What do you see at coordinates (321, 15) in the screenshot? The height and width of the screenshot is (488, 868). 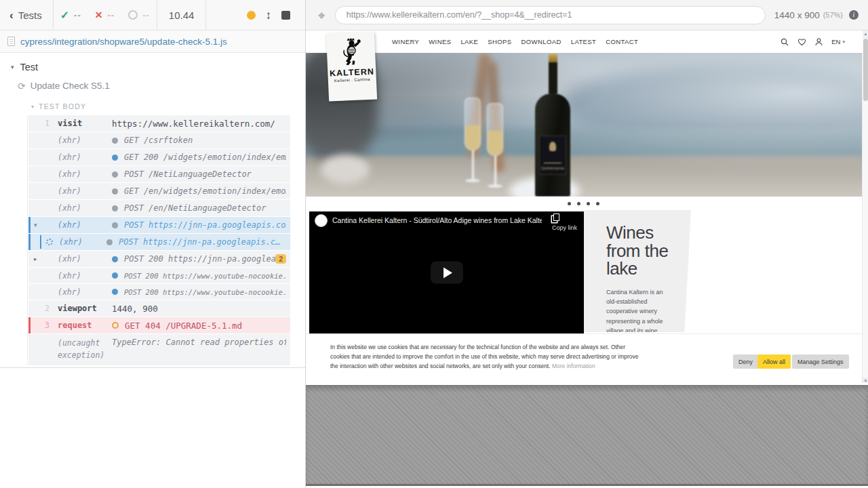 I see `selector-playground-icon: ⌖` at bounding box center [321, 15].